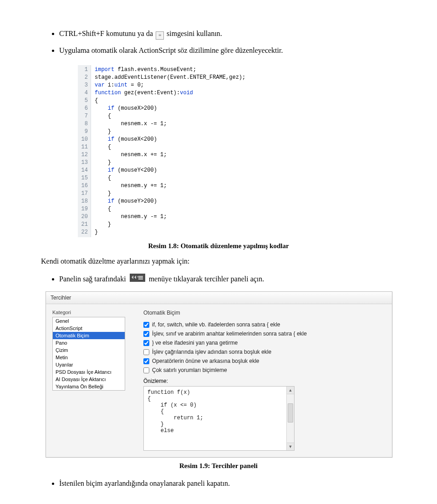 Image resolution: width=437 pixels, height=504 pixels. What do you see at coordinates (207, 279) in the screenshot?
I see `text: menüye tıklayarak tercihler paneli açın.` at bounding box center [207, 279].